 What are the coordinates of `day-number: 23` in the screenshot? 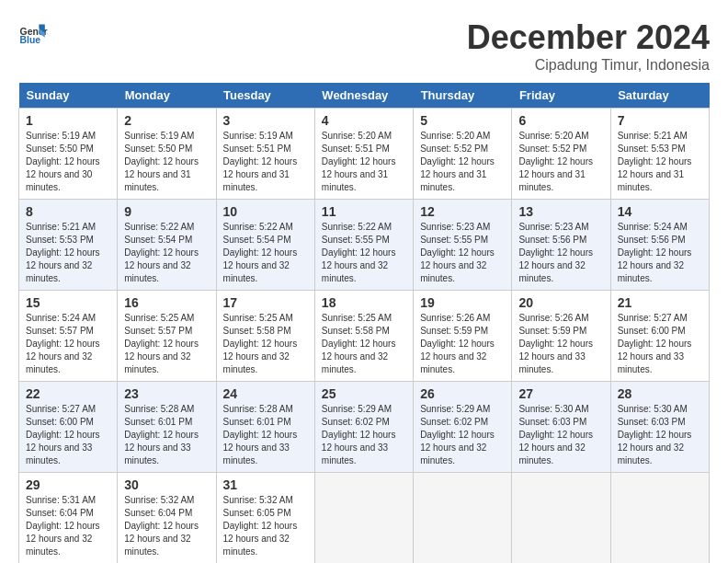 It's located at (166, 394).